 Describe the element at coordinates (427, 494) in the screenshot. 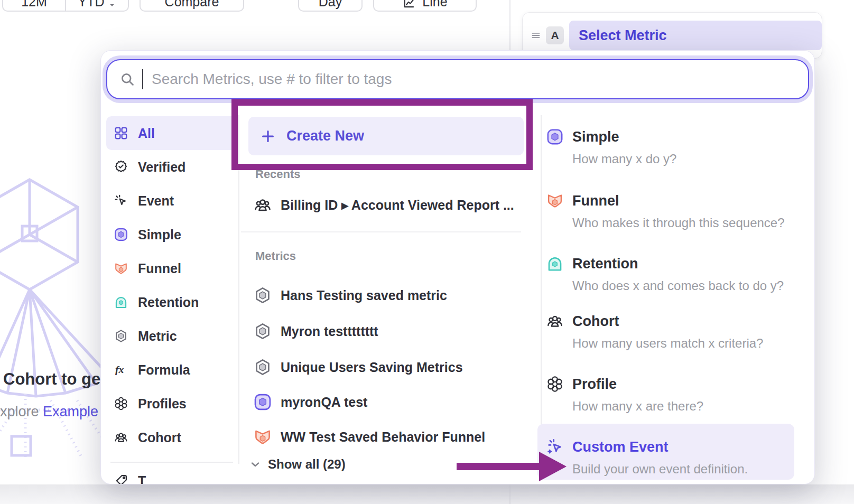

I see `page-footer-strip` at that location.